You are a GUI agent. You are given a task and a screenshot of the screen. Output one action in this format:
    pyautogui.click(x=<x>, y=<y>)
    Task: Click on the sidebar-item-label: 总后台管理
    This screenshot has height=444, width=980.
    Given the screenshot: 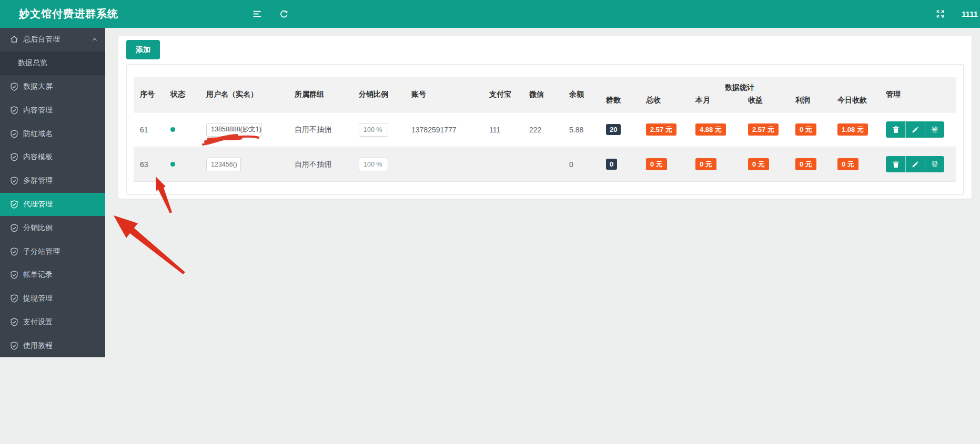 What is the action you would take?
    pyautogui.click(x=42, y=39)
    